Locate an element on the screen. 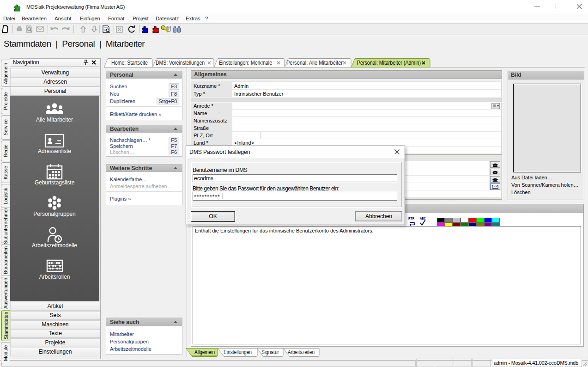  svg-text: Allgemein is located at coordinates (205, 352).